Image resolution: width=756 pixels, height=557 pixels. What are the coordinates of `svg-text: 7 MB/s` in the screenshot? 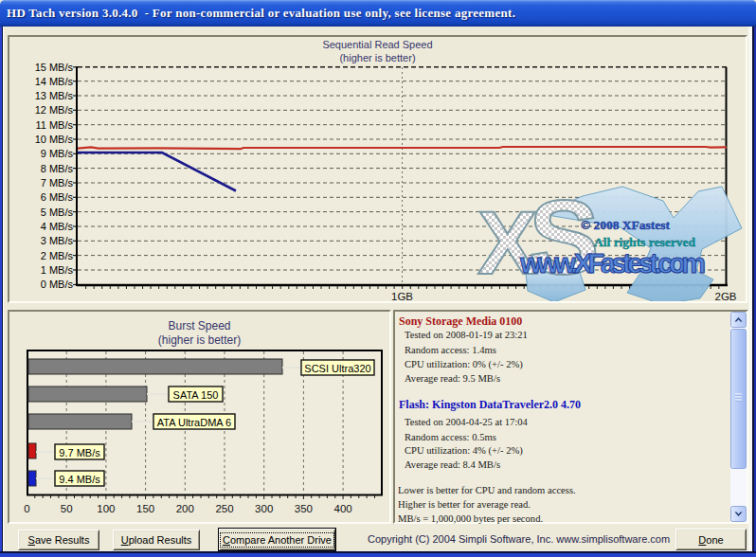 It's located at (57, 183).